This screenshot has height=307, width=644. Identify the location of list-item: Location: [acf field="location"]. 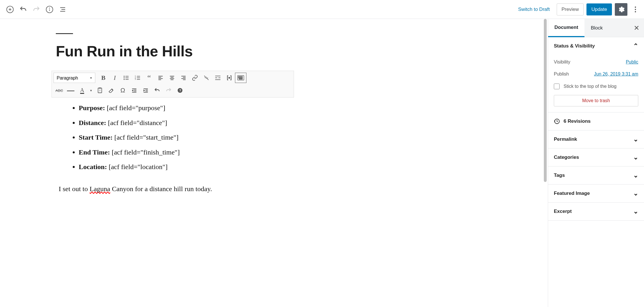
(186, 167).